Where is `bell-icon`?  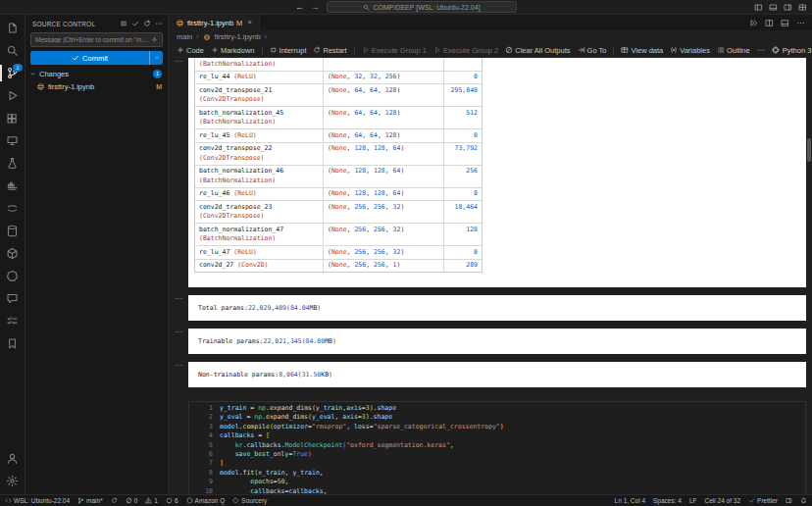 bell-icon is located at coordinates (804, 500).